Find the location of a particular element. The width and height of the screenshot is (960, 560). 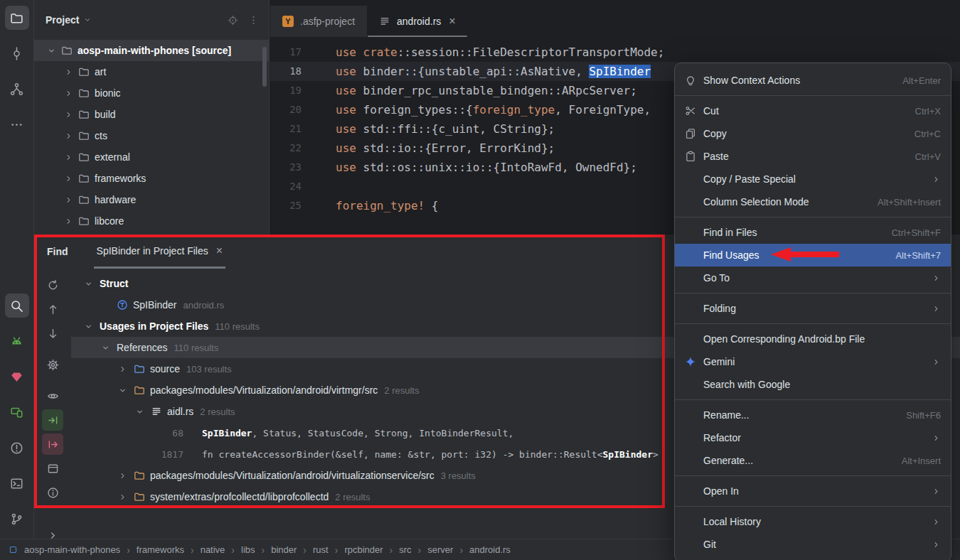

project-tree-item-cts: cts is located at coordinates (151, 136).